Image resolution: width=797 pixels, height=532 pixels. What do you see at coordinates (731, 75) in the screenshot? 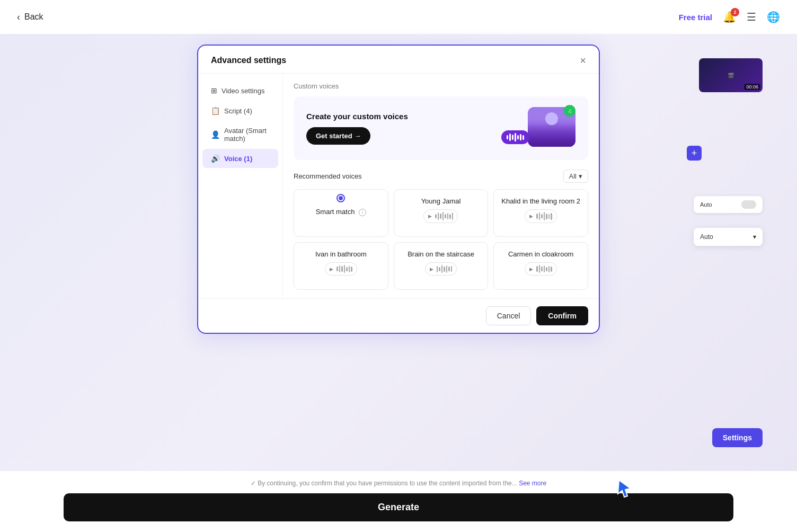
I see `video-thumbnail: 🎬 00:06` at bounding box center [731, 75].